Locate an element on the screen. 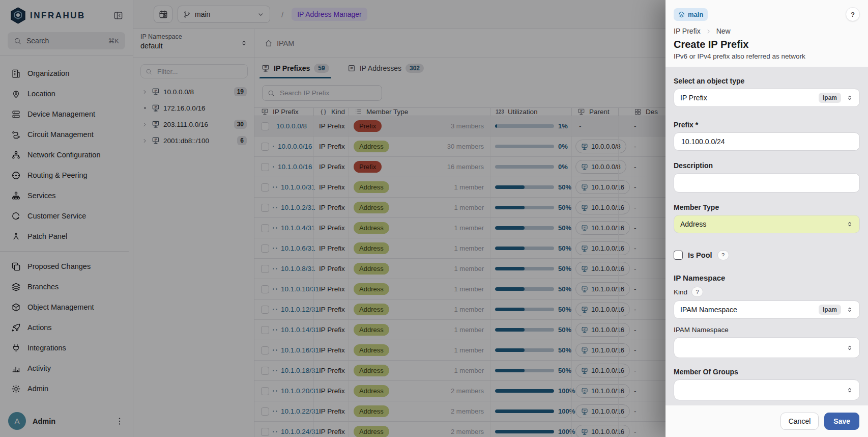 This screenshot has height=437, width=868. member-of-groups-select is located at coordinates (767, 390).